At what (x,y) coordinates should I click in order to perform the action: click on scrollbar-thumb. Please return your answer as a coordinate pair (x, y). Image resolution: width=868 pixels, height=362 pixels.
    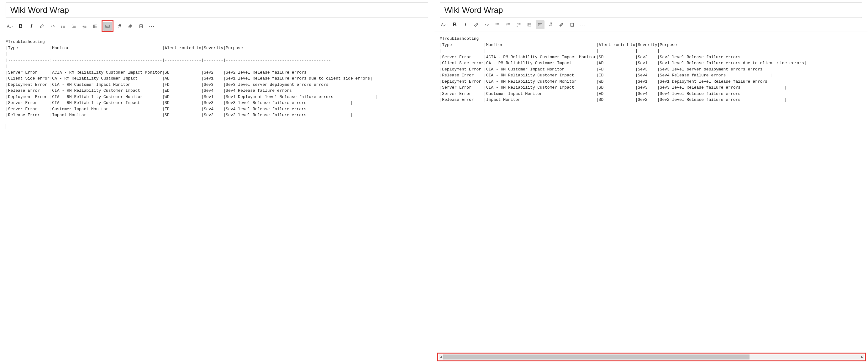
    Looking at the image, I should click on (596, 357).